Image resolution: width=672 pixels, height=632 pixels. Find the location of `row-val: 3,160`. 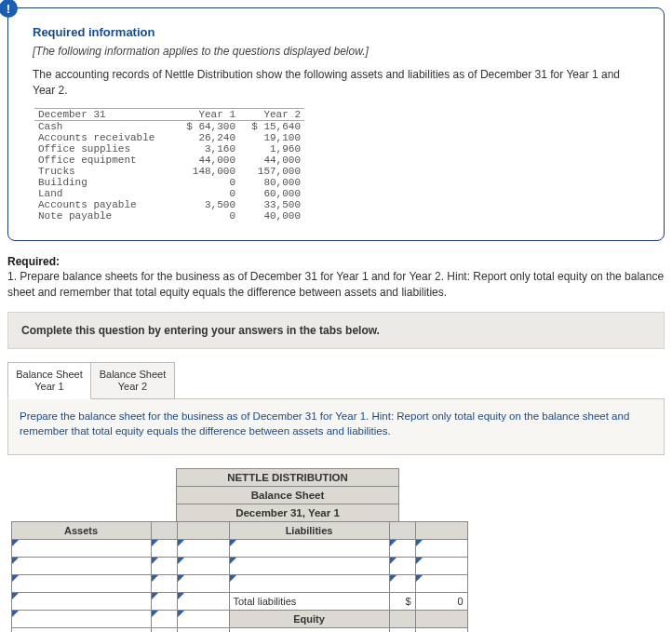

row-val: 3,160 is located at coordinates (207, 149).